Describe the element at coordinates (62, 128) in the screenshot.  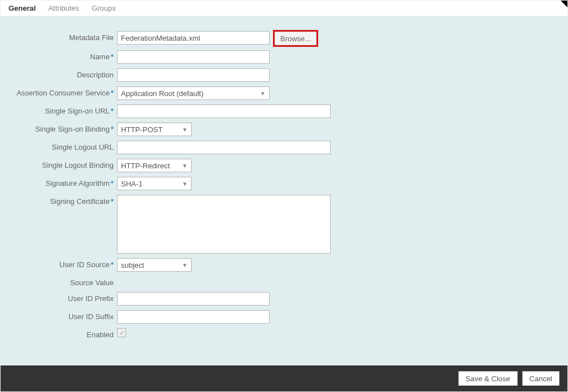
I see `sso-binding-label: Single Sign-on Binding*` at that location.